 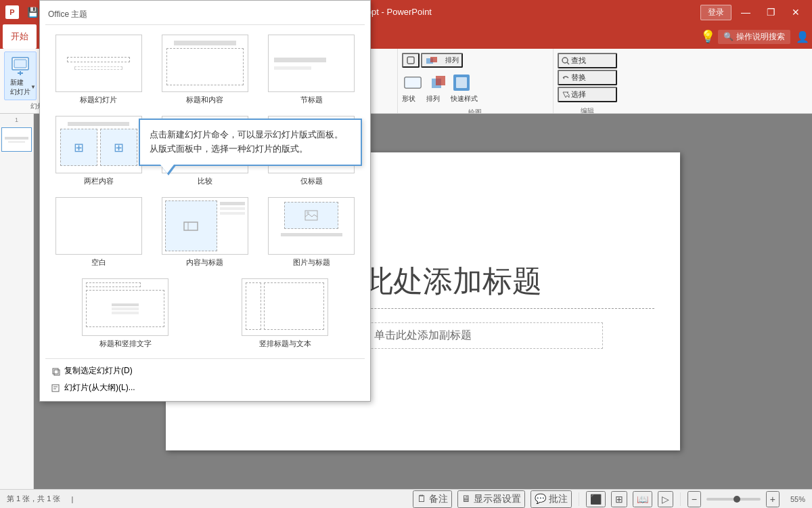 What do you see at coordinates (311, 182) in the screenshot?
I see `layout-label-title-only: 仅标题` at bounding box center [311, 182].